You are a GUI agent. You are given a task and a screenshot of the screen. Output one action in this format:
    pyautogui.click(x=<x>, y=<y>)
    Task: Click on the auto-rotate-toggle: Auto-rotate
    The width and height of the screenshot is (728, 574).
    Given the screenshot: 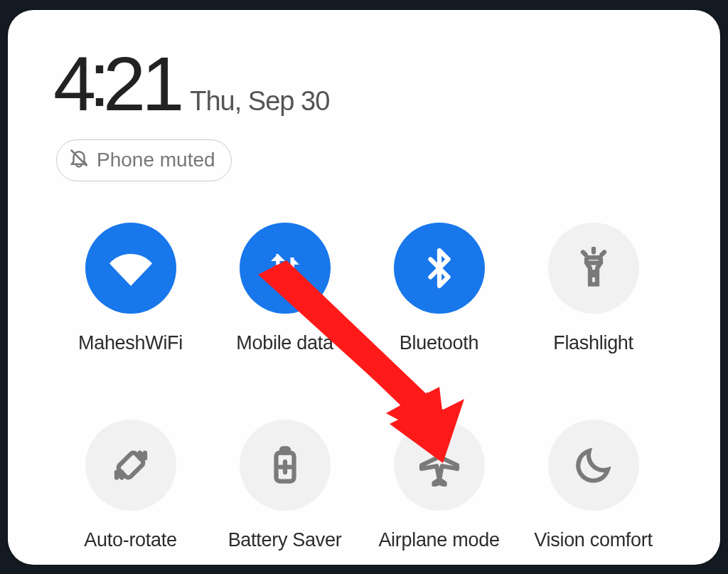 What is the action you would take?
    pyautogui.click(x=131, y=485)
    